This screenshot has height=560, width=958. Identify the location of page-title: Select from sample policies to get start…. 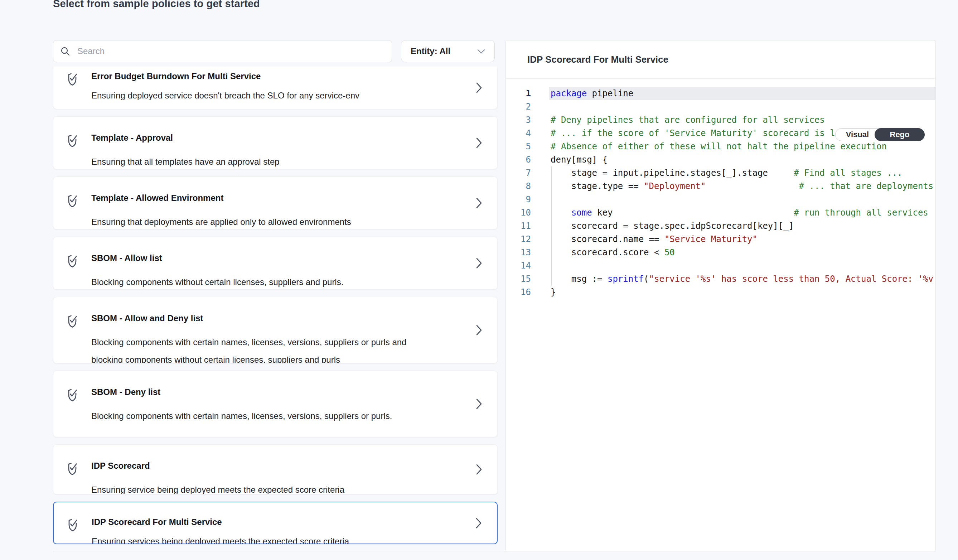
(157, 5).